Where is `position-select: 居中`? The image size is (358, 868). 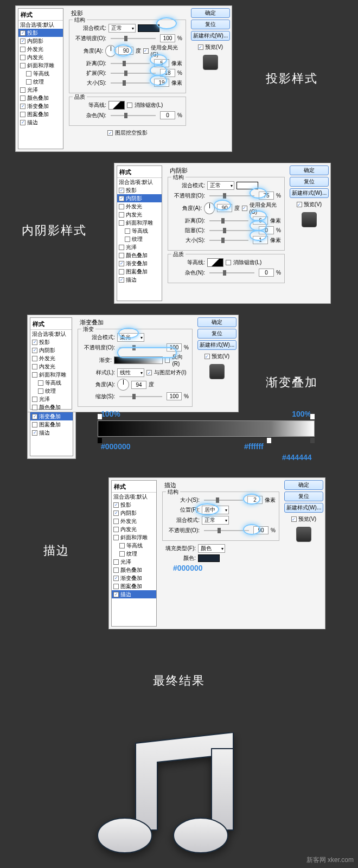
position-select: 居中 is located at coordinates (215, 510).